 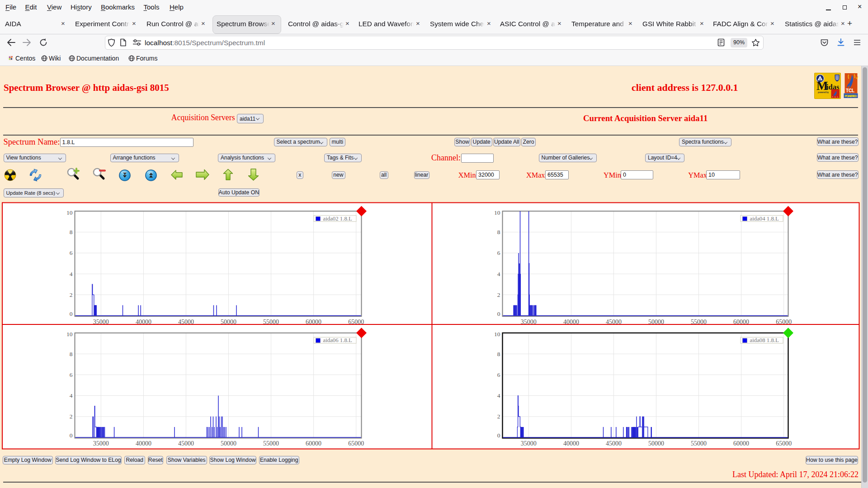 I want to click on svg-text: TCL, so click(x=850, y=90).